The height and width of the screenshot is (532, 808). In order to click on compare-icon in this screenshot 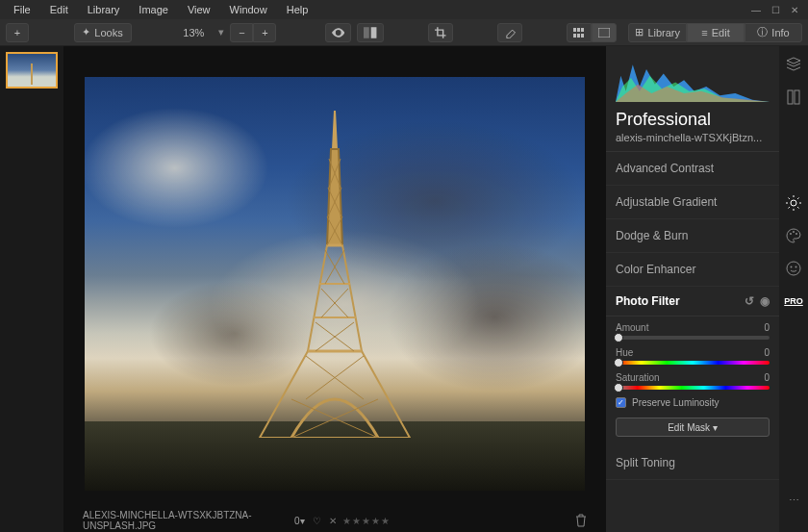, I will do `click(369, 33)`.